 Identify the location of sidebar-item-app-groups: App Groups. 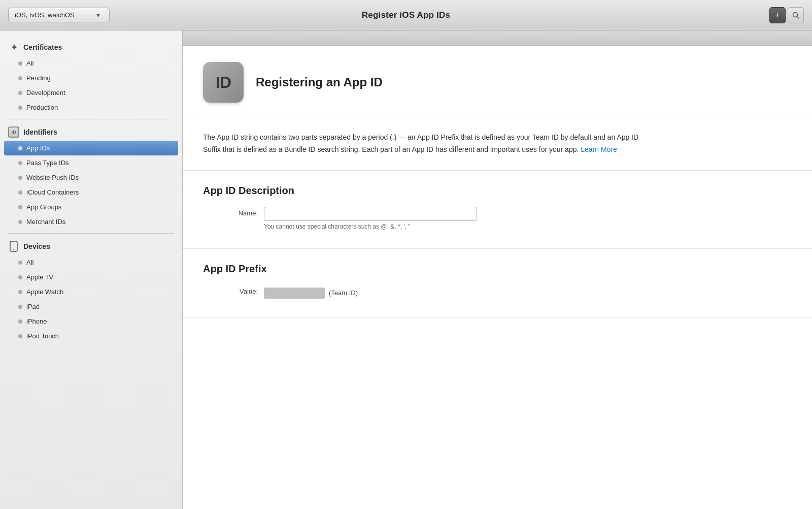
(91, 207).